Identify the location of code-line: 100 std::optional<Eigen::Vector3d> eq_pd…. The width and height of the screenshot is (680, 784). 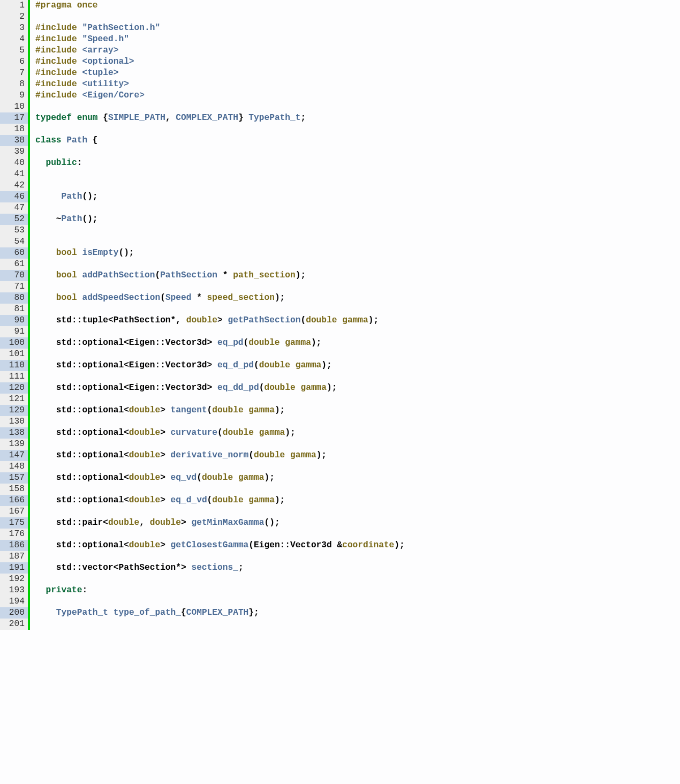
(274, 343).